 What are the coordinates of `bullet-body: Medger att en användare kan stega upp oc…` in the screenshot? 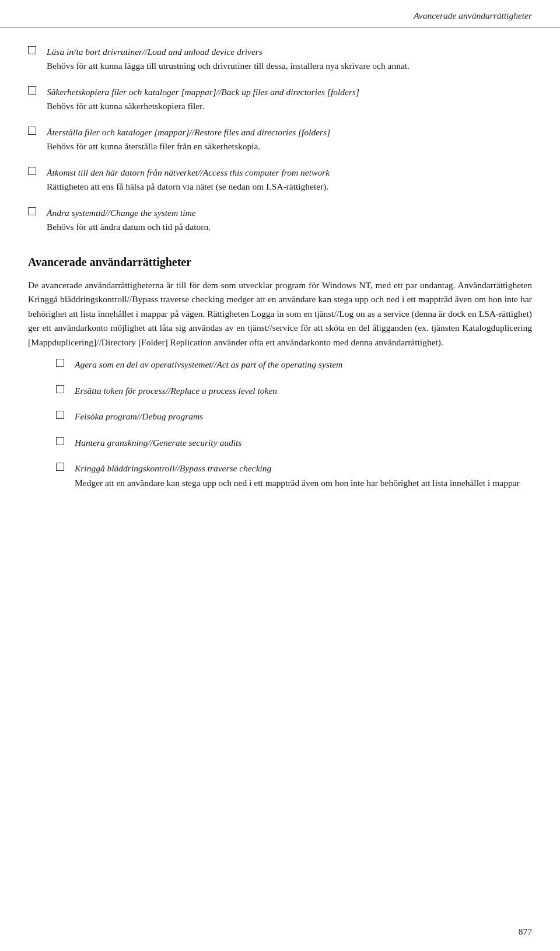 It's located at (298, 483).